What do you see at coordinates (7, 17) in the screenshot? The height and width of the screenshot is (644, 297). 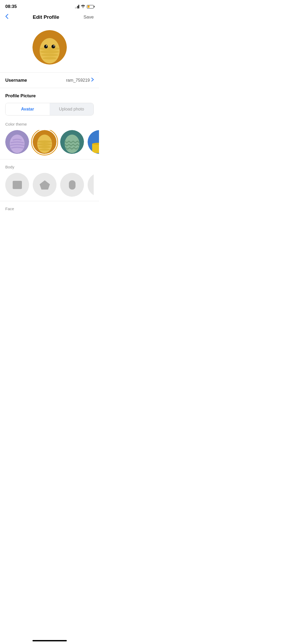 I see `back-button` at bounding box center [7, 17].